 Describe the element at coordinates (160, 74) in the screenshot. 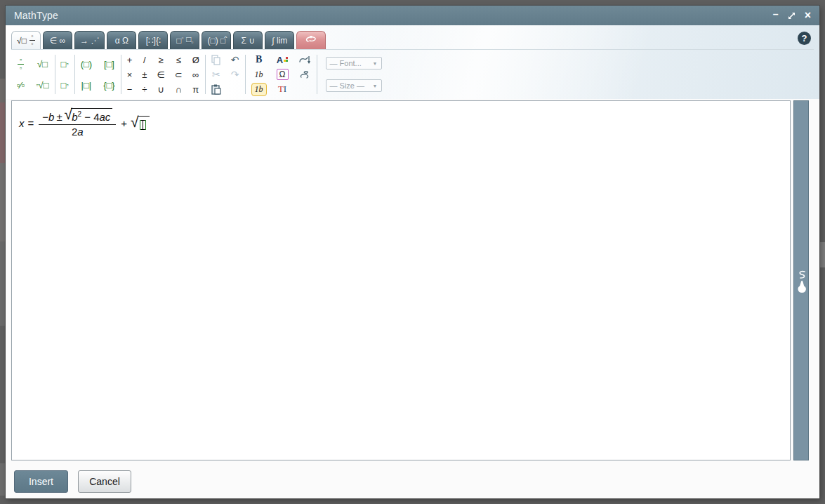

I see `element-of-button: ∈` at that location.